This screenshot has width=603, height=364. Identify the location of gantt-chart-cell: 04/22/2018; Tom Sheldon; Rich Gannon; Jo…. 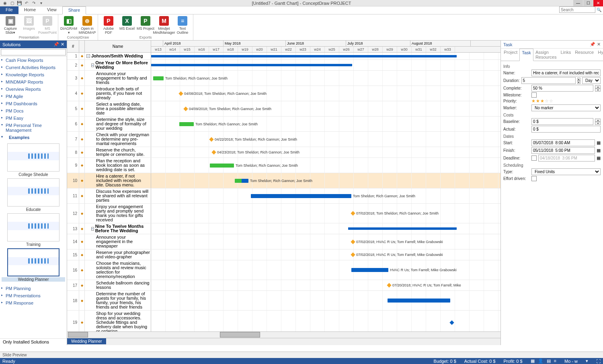
(326, 139).